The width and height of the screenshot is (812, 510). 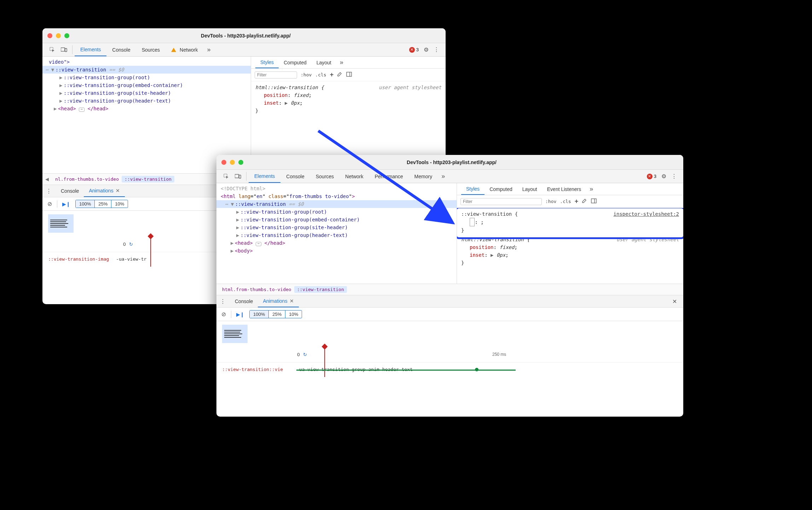 I want to click on dom-tree: <!DOCTYPE html> <html lang="en" class="f…, so click(x=337, y=233).